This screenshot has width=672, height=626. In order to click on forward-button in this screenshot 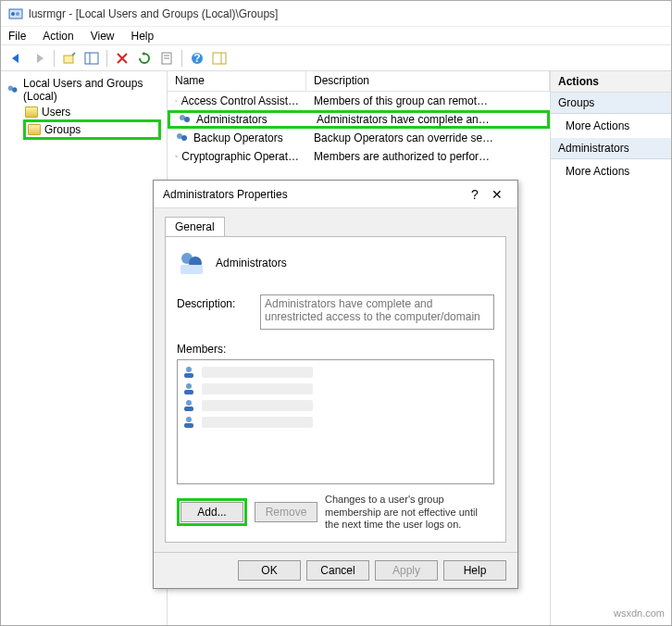, I will do `click(39, 58)`.